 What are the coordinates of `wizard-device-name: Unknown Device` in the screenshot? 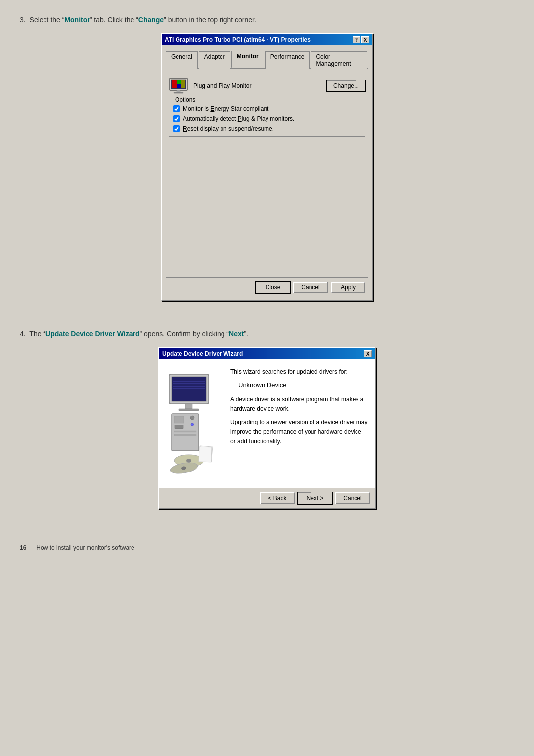 It's located at (303, 386).